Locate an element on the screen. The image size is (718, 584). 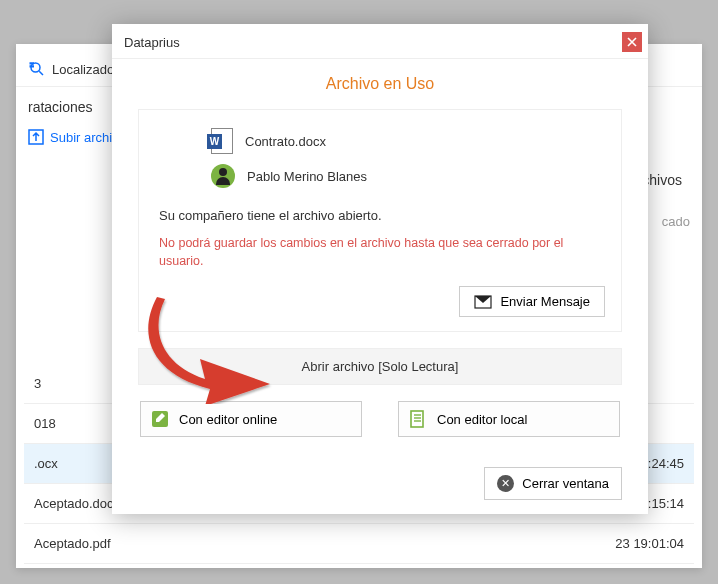
send-message-button: Enviar Mensaje is located at coordinates (532, 302).